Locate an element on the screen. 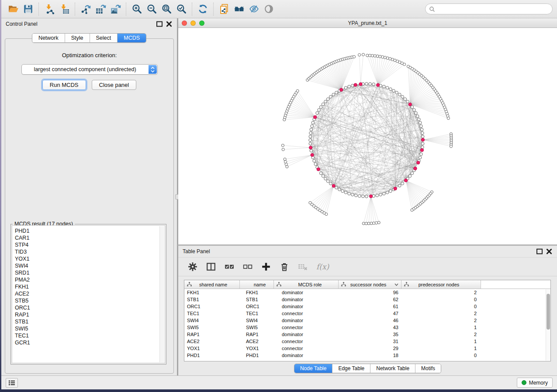 Image resolution: width=557 pixels, height=392 pixels. delete-table-icon is located at coordinates (303, 267).